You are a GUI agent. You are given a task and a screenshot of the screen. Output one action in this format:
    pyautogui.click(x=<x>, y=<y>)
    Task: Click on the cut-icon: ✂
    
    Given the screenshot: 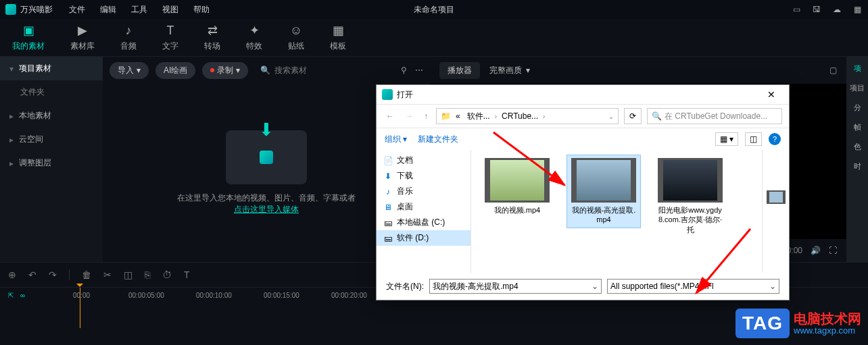 What is the action you would take?
    pyautogui.click(x=107, y=275)
    